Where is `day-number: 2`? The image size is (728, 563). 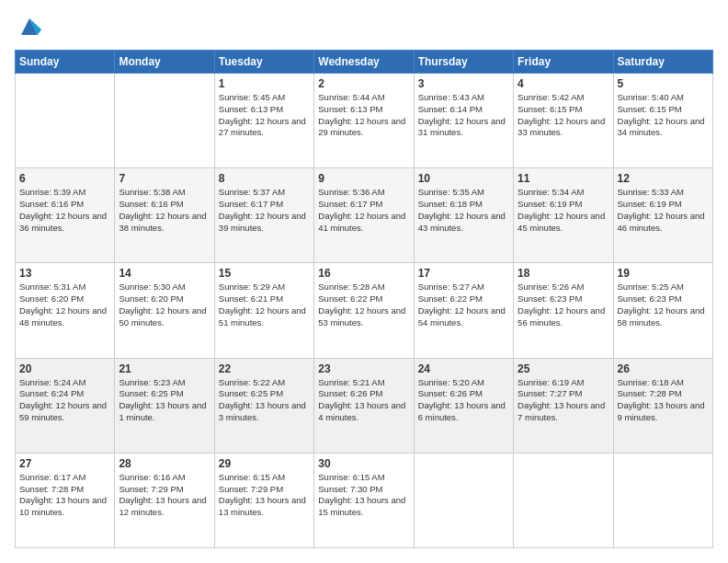 day-number: 2 is located at coordinates (364, 84).